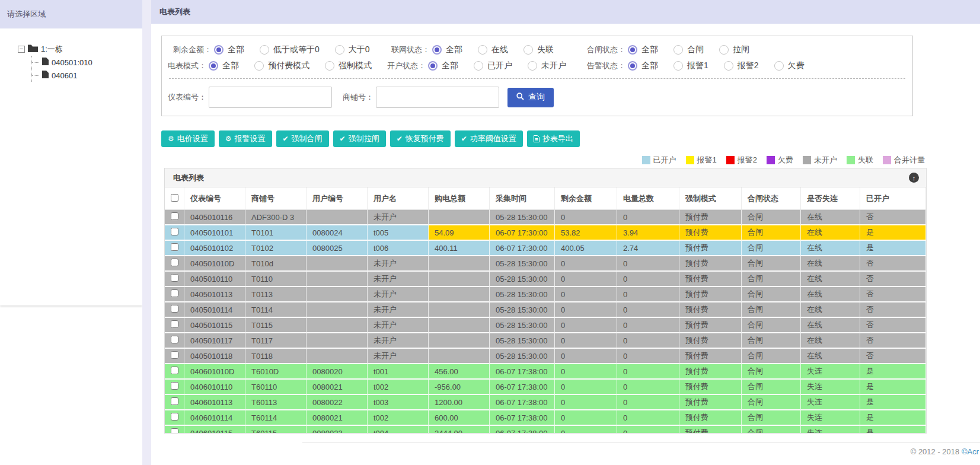 The image size is (980, 465). What do you see at coordinates (698, 66) in the screenshot?
I see `radio-option-label: 报警1` at bounding box center [698, 66].